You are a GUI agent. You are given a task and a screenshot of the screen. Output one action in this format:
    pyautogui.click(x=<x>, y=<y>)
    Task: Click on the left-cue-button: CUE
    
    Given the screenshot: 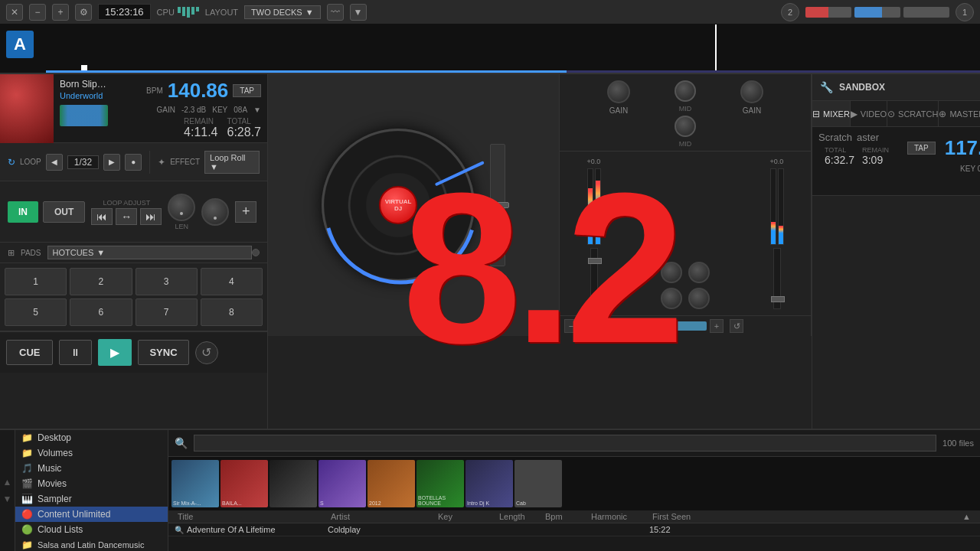 What is the action you would take?
    pyautogui.click(x=29, y=352)
    